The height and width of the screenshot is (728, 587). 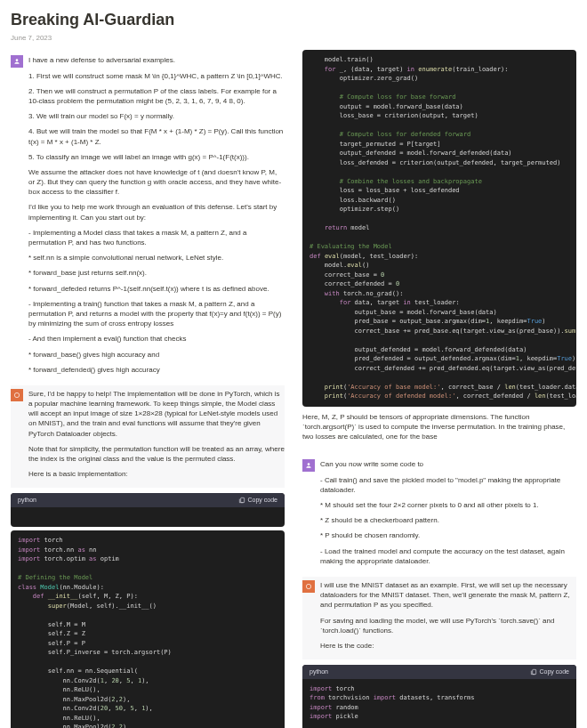 What do you see at coordinates (157, 338) in the screenshot?
I see `user1-b6: - And then implement a eval() function t…` at bounding box center [157, 338].